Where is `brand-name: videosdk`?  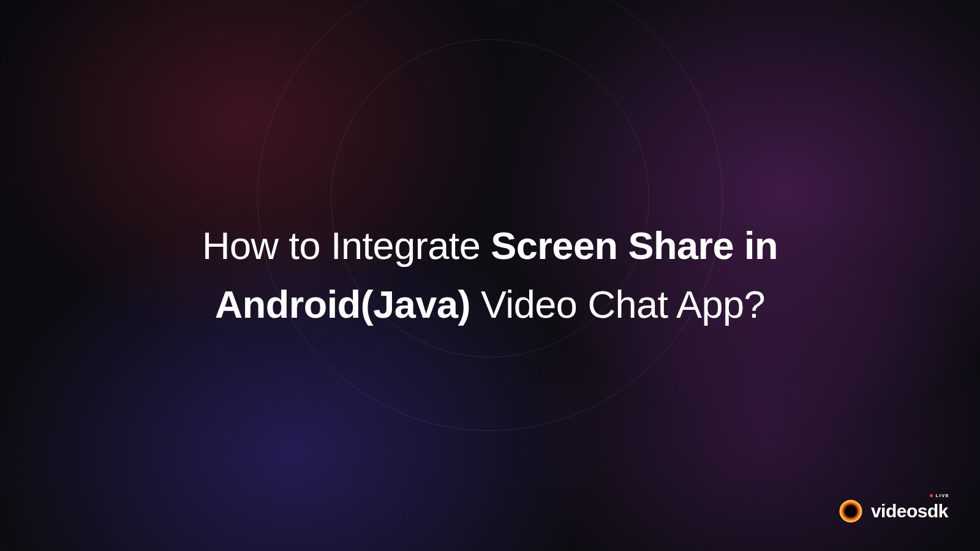
brand-name: videosdk is located at coordinates (910, 511).